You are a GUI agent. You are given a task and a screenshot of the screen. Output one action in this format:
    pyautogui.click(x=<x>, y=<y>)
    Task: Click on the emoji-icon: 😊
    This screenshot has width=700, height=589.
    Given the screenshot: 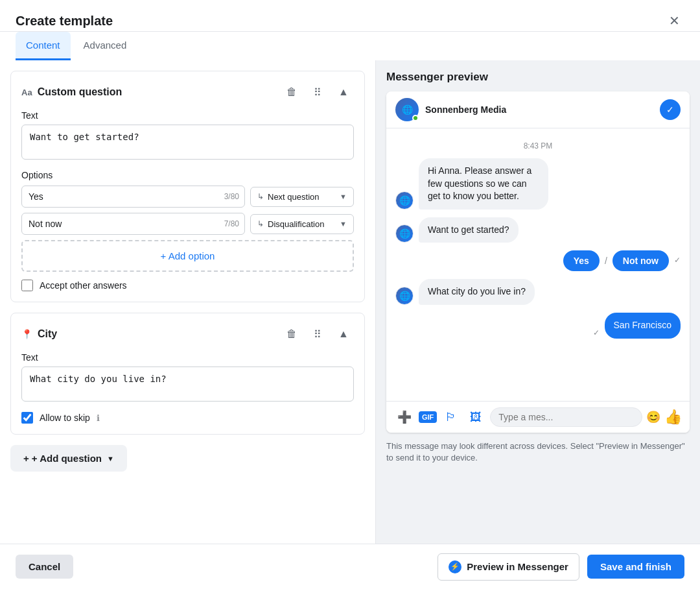 What is the action you would take?
    pyautogui.click(x=653, y=417)
    